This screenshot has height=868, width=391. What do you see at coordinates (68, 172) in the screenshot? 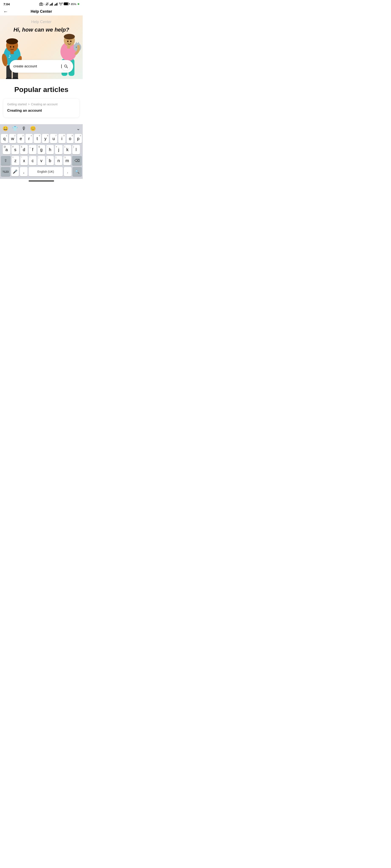
I see `period-label: .` at bounding box center [68, 172].